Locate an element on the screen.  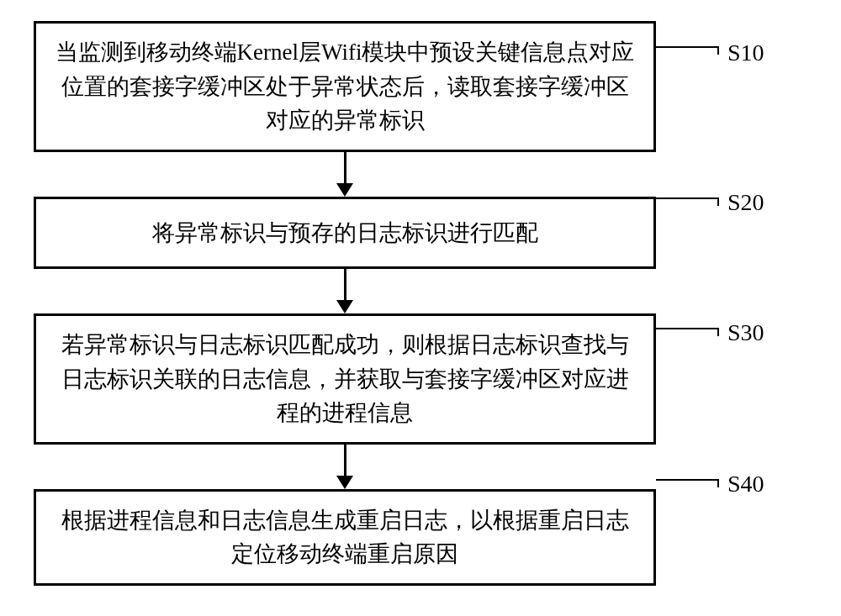
label-connector-s10 is located at coordinates (688, 50).